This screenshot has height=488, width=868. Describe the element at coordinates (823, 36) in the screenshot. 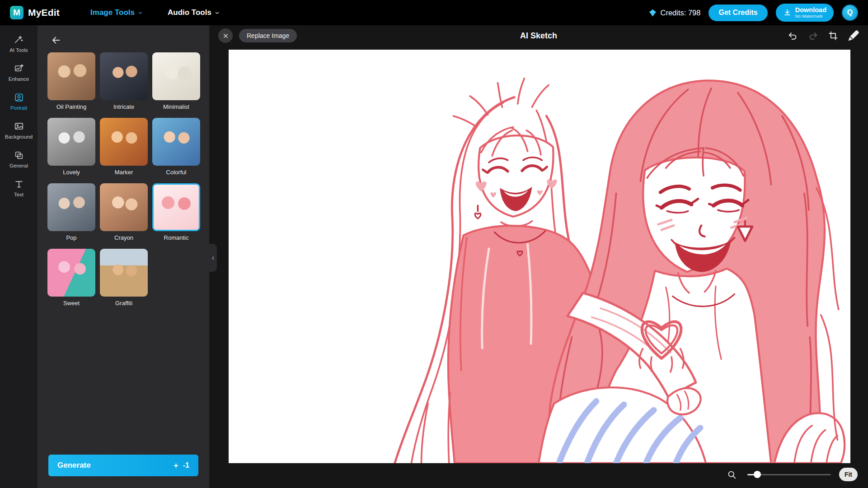

I see `canvas-toolbar` at that location.